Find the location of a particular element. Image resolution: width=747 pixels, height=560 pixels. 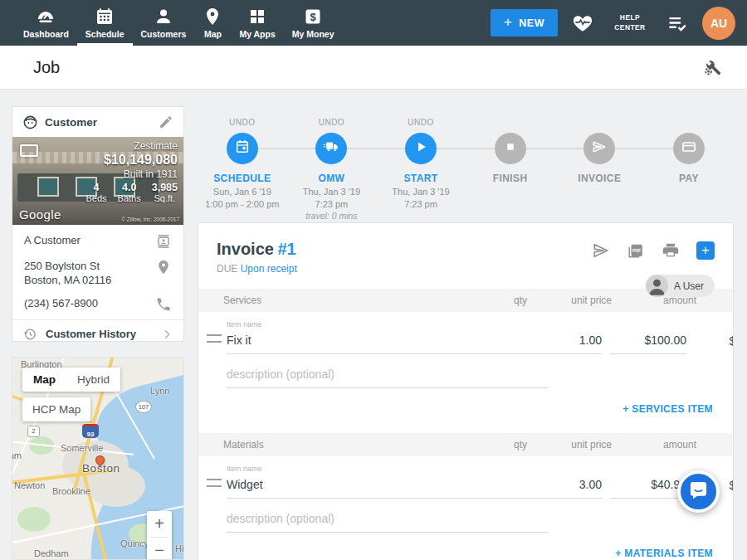

materials-section-title: Materials is located at coordinates (349, 445).